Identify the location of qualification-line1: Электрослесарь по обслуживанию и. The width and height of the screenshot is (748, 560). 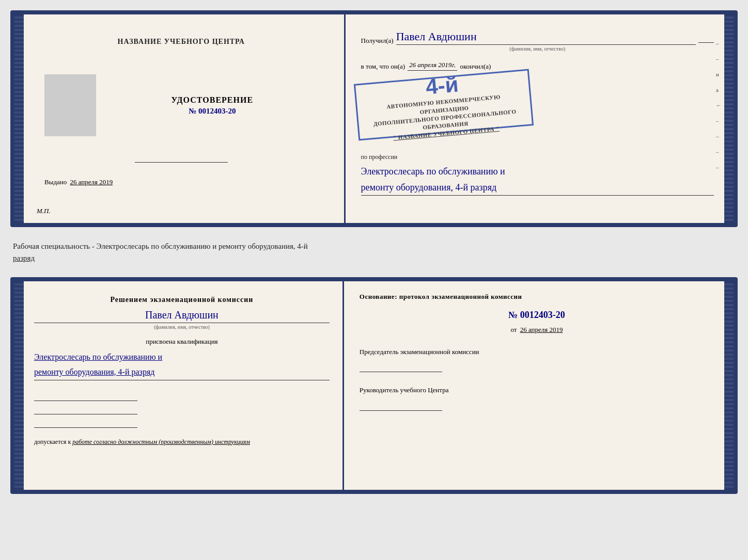
(182, 357).